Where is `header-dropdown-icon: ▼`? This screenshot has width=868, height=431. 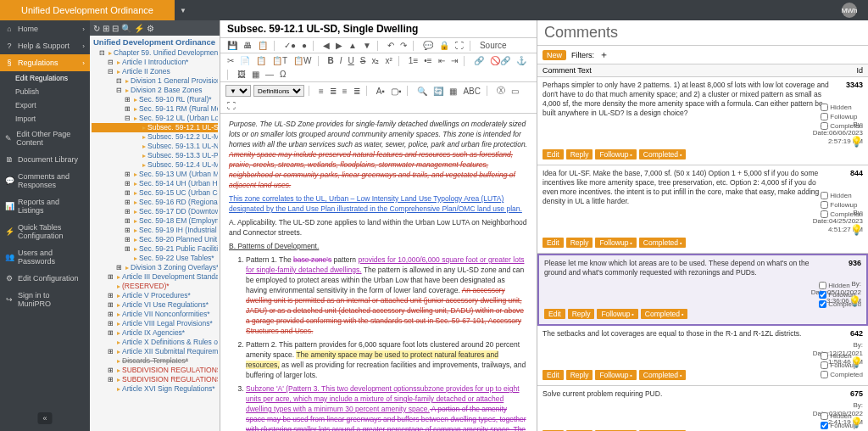
header-dropdown-icon: ▼ is located at coordinates (183, 10).